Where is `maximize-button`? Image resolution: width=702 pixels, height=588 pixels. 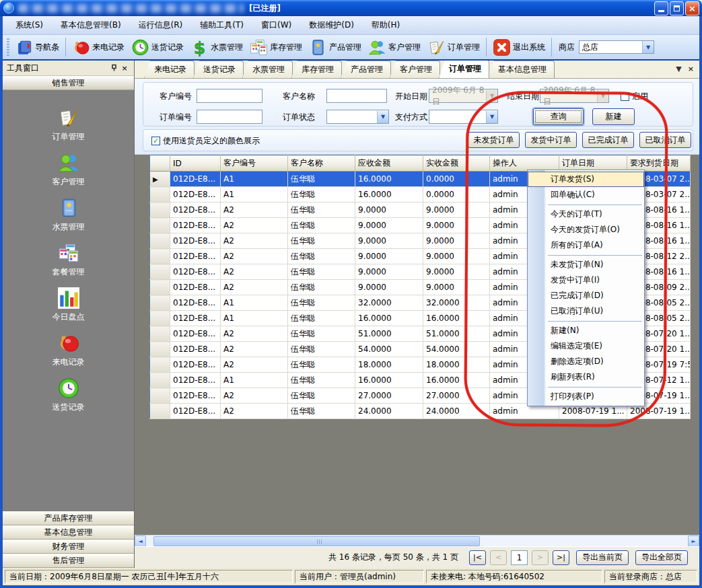 maximize-button is located at coordinates (677, 8).